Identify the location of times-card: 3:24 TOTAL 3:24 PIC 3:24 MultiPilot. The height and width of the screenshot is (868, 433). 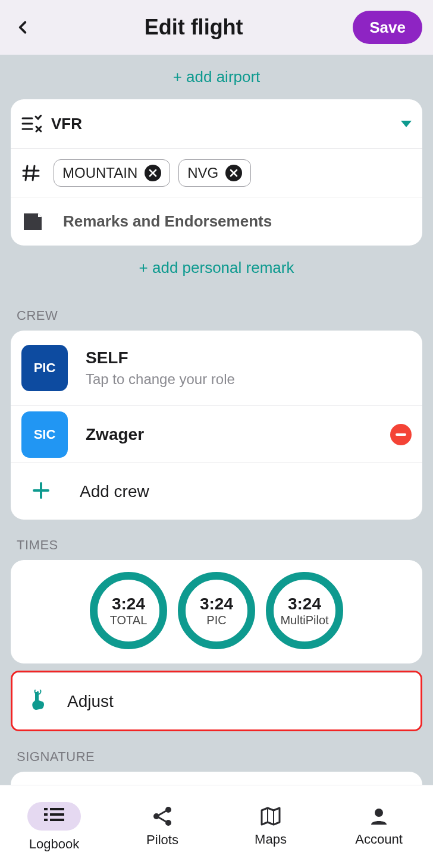
(216, 612).